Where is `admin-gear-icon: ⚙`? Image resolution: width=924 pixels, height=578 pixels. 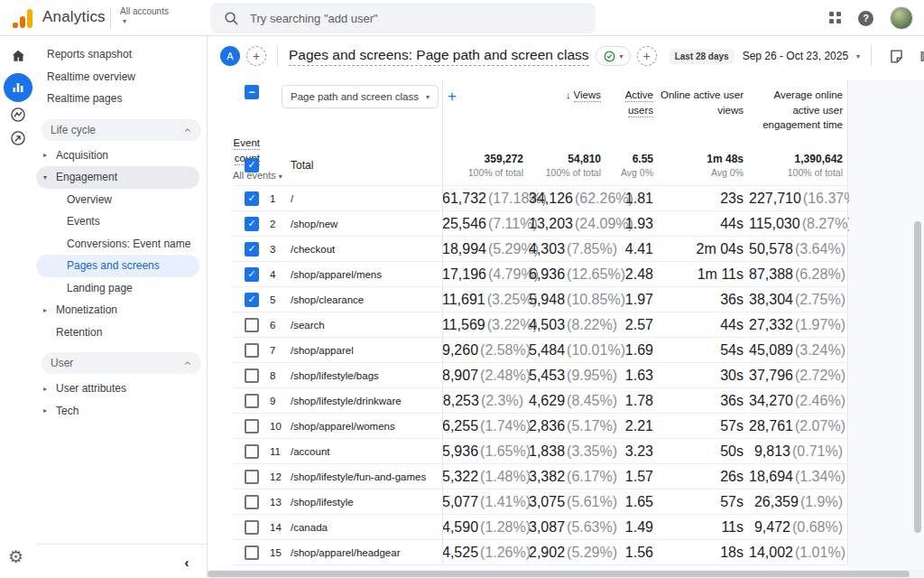
admin-gear-icon: ⚙ is located at coordinates (16, 556).